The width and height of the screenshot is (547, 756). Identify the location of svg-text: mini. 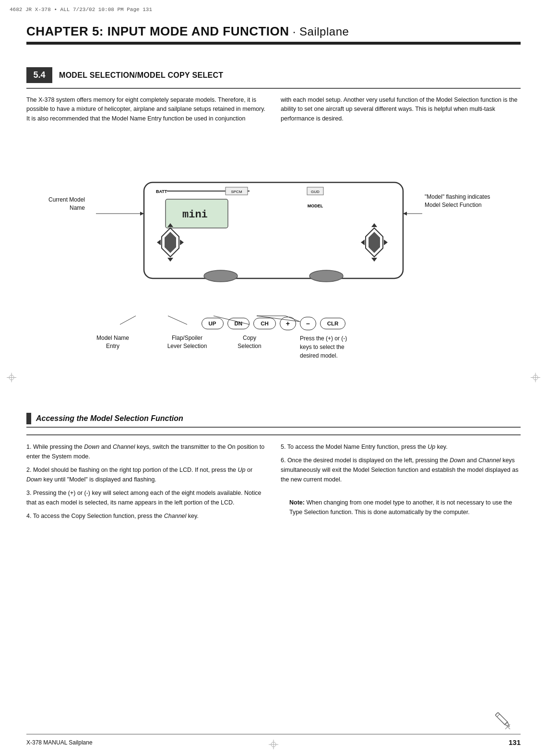
(195, 215).